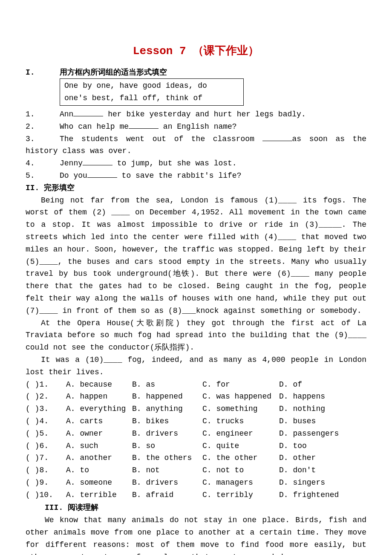 This screenshot has height=555, width=392. I want to click on section1-number: I., so click(43, 72).